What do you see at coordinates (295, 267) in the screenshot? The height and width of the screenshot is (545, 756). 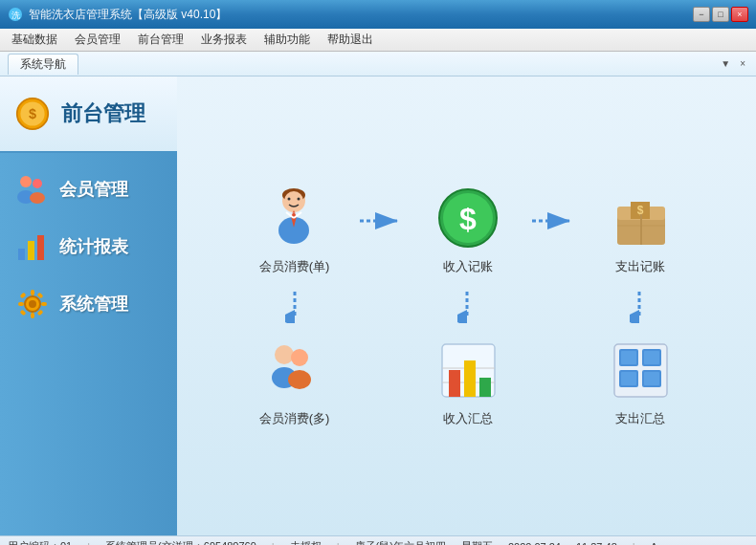 I see `member-single-label: 会员消费(单)` at bounding box center [295, 267].